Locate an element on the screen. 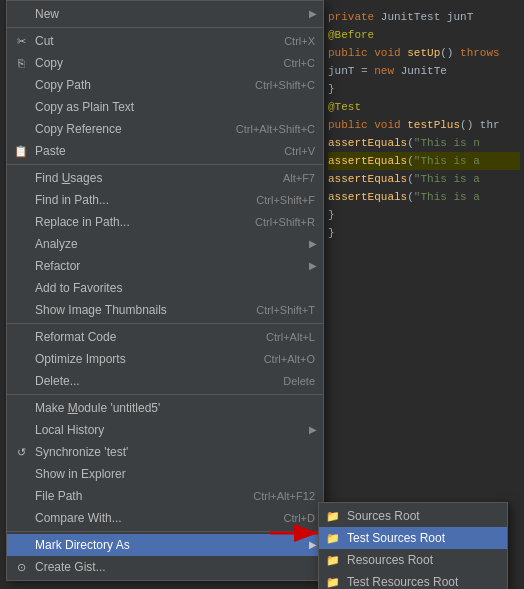 This screenshot has width=524, height=589. analyze-icon is located at coordinates (21, 244).